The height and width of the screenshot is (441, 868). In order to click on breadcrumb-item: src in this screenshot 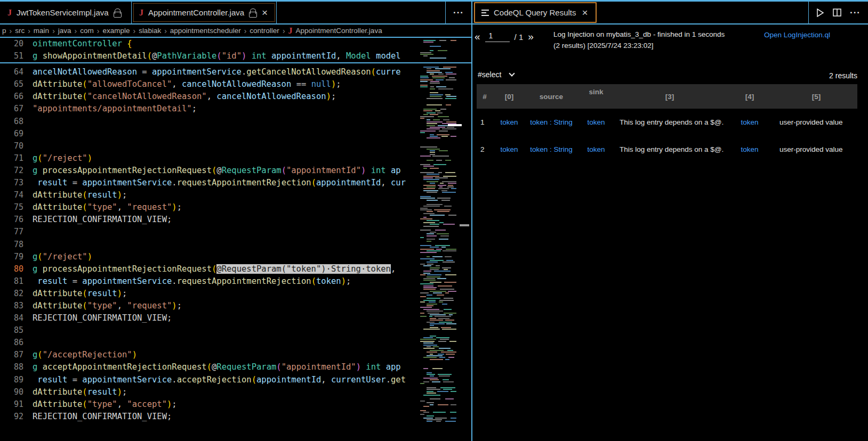, I will do `click(20, 31)`.